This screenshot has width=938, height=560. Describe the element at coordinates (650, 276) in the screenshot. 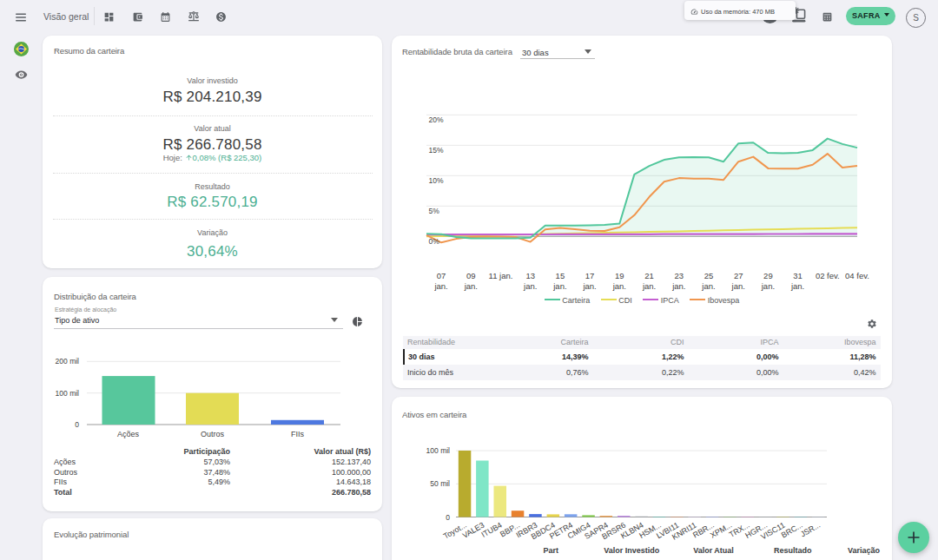

I see `svg-text: 21` at that location.